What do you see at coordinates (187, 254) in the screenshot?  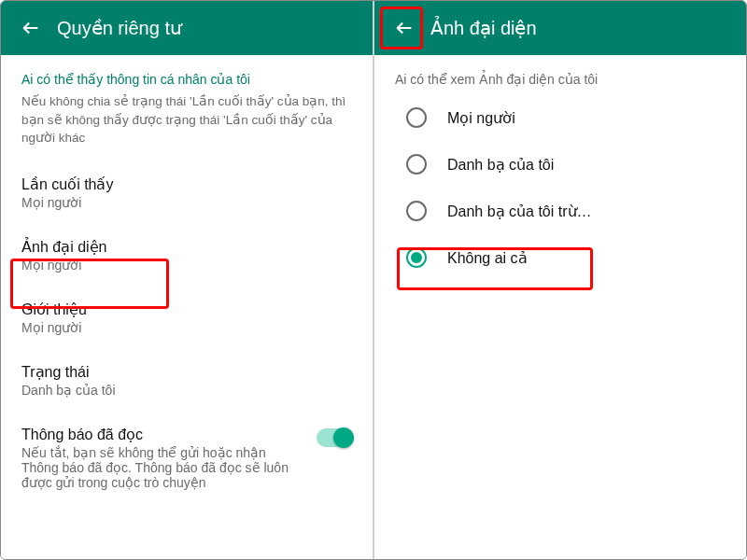 I see `privacy-item-profile-photo: Ảnh đại diện Mọi người` at bounding box center [187, 254].